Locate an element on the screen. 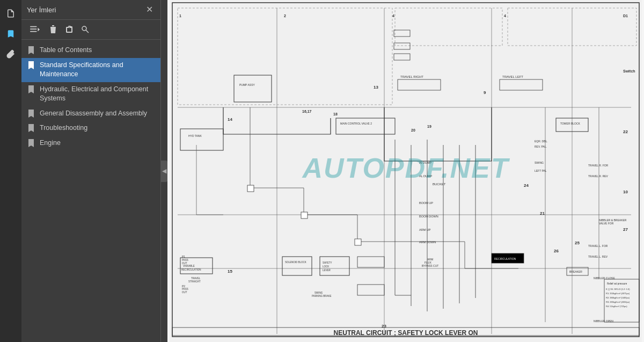  svg-text: 14 is located at coordinates (230, 119).